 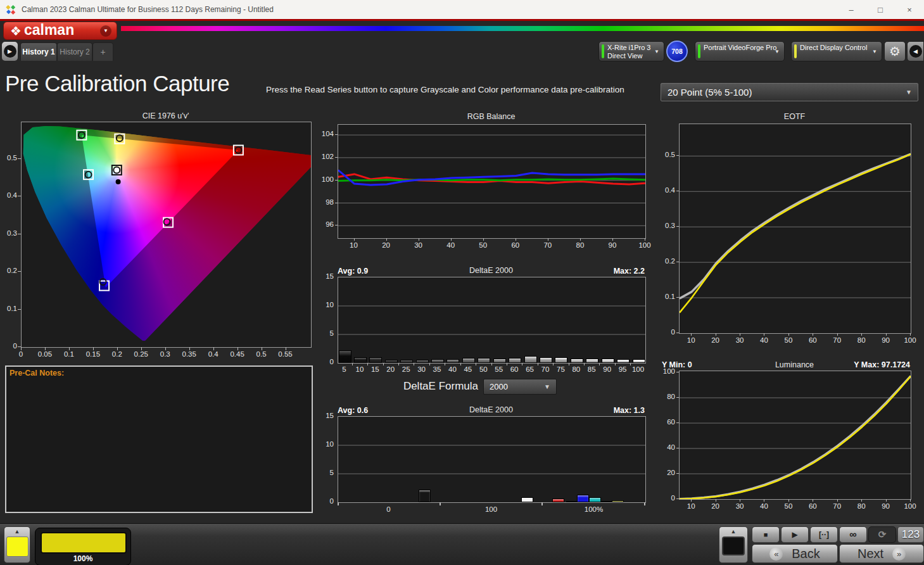 I want to click on cie-measured-white-point, so click(x=118, y=182).